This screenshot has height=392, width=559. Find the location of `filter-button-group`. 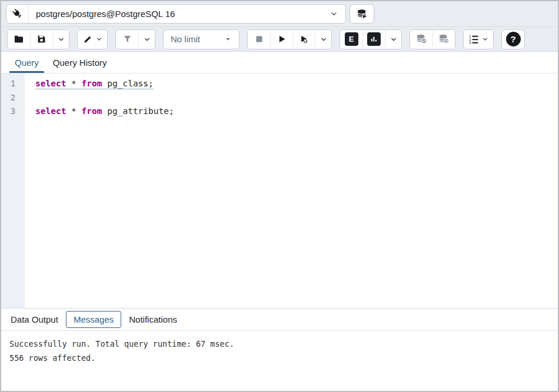

filter-button-group is located at coordinates (135, 39).